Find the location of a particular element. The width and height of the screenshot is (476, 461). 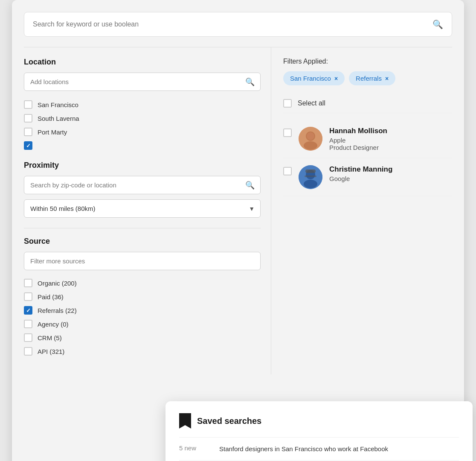

source-filter-input is located at coordinates (142, 261).